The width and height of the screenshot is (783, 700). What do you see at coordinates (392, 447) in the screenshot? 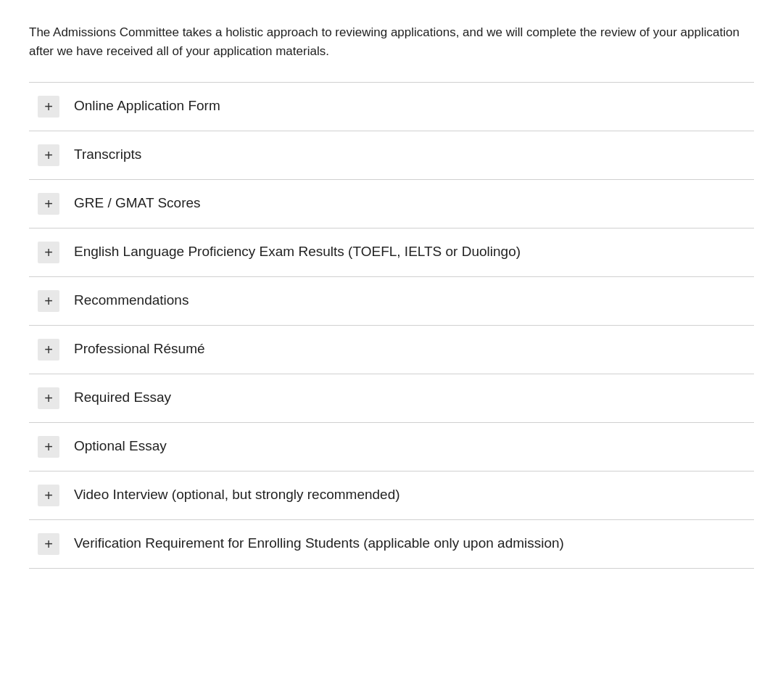
I see `accordion-item-optional-essay: +Optional Essay` at bounding box center [392, 447].